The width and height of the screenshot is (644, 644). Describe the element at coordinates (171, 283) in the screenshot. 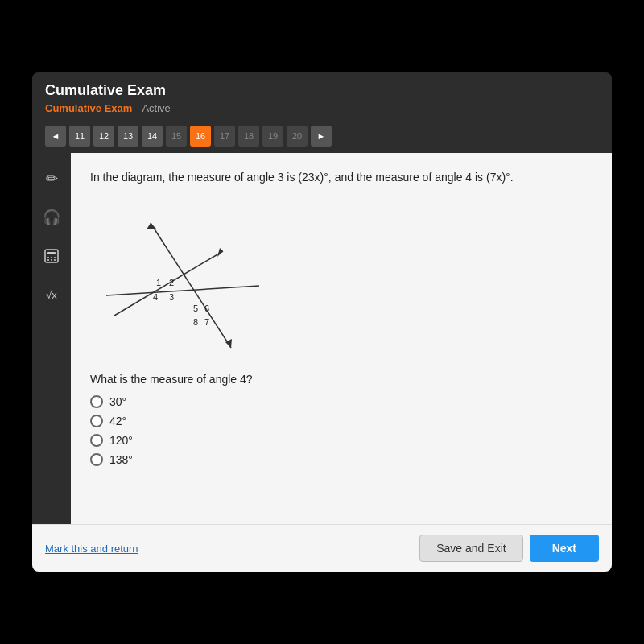

I see `svg-text: 2` at that location.